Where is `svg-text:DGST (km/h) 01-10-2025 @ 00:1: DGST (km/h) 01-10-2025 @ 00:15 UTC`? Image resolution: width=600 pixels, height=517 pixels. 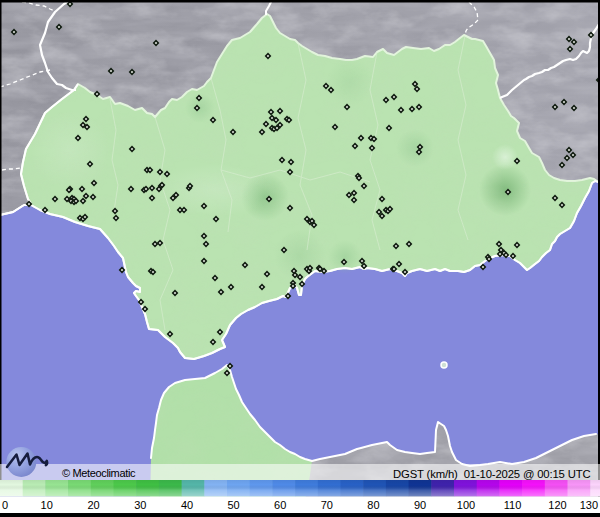
svg-text:DGST (km/h) 01-10-2025 @ 00:1: DGST (km/h) 01-10-2025 @ 00:15 UTC is located at coordinates (492, 474).